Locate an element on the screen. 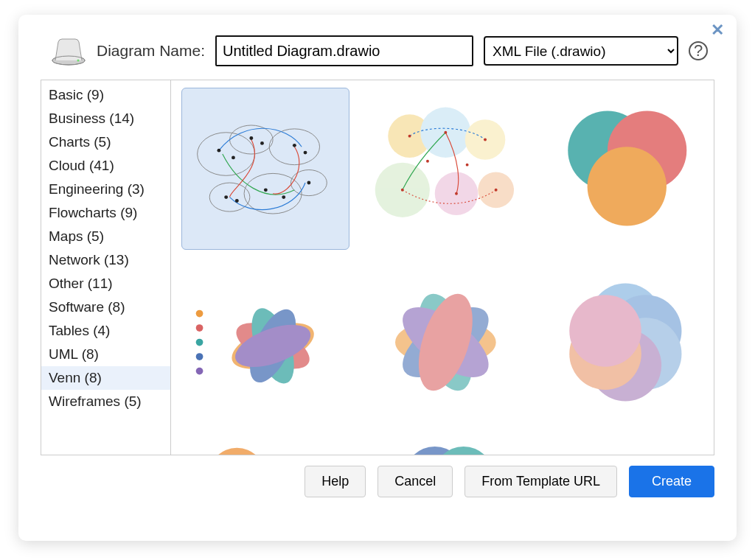 The image size is (755, 560). sidebar-item: Maps (5) is located at coordinates (106, 237).